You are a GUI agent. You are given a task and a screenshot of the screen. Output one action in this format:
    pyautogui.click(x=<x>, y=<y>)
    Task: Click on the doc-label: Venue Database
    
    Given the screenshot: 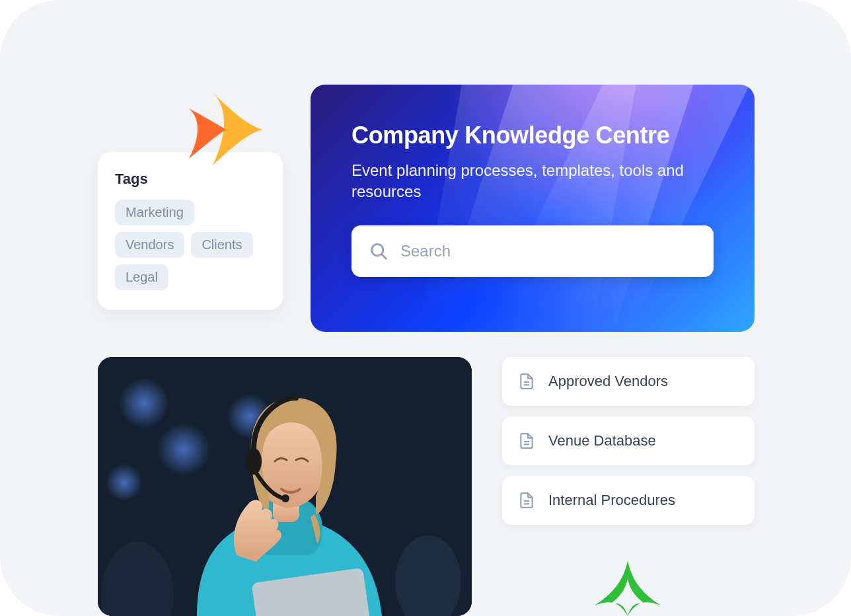 What is the action you would take?
    pyautogui.click(x=603, y=441)
    